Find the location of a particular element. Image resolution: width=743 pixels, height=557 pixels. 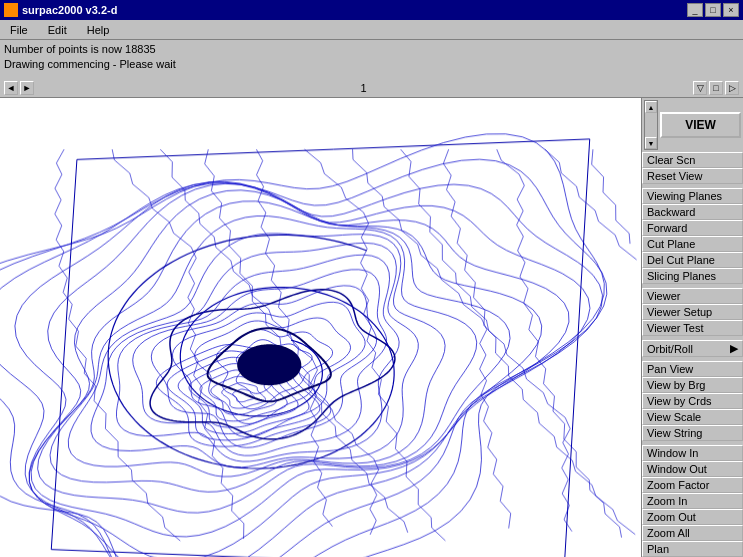

rp-btn-reset-view: Reset View is located at coordinates (692, 176).